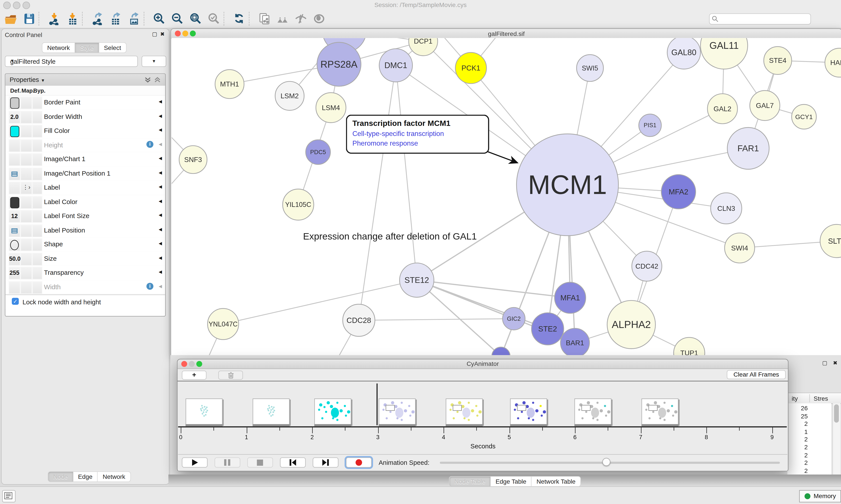 The width and height of the screenshot is (841, 504). I want to click on node-STE4: STE4, so click(777, 60).